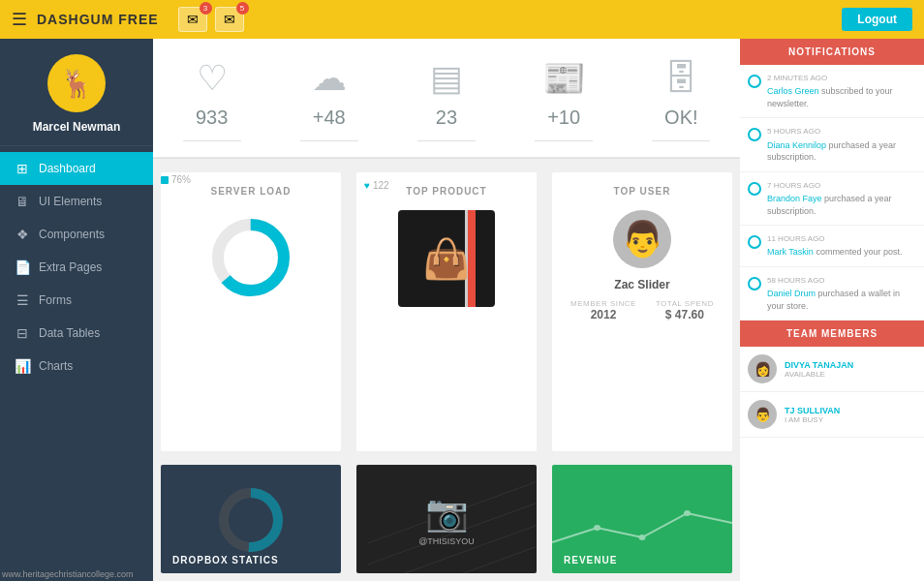 The height and width of the screenshot is (581, 924). I want to click on team-avatar-2: 👨, so click(762, 414).